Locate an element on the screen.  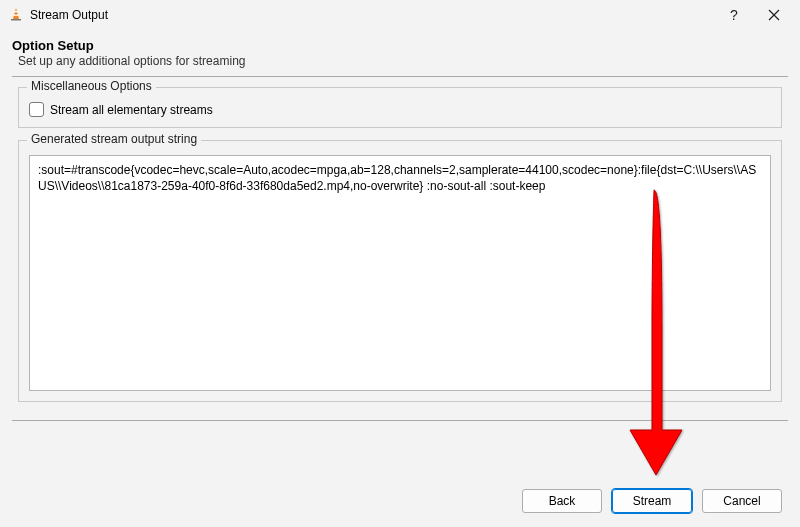
footer-divider is located at coordinates (400, 420).